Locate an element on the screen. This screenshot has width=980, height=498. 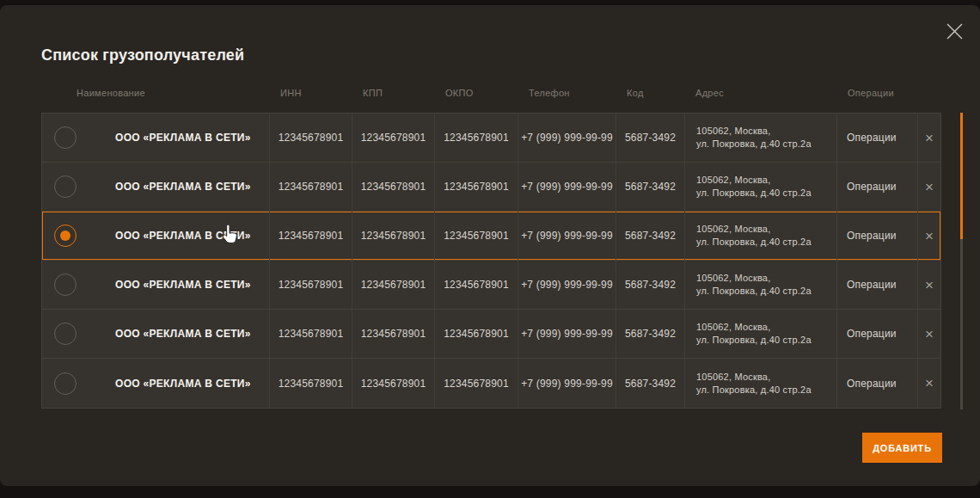
table-header: Наименование ИНН КПП ОКПО Телефон Код Ад… is located at coordinates (492, 93).